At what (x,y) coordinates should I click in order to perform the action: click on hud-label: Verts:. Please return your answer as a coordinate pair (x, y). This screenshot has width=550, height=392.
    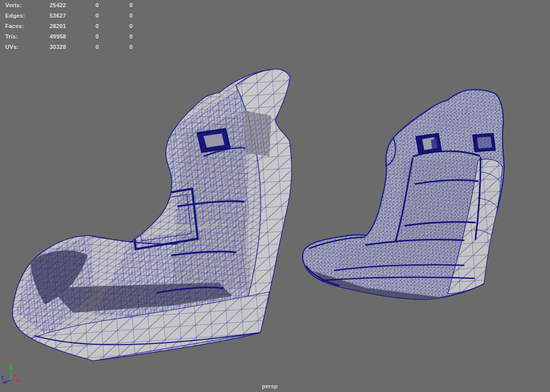
    Looking at the image, I should click on (14, 5).